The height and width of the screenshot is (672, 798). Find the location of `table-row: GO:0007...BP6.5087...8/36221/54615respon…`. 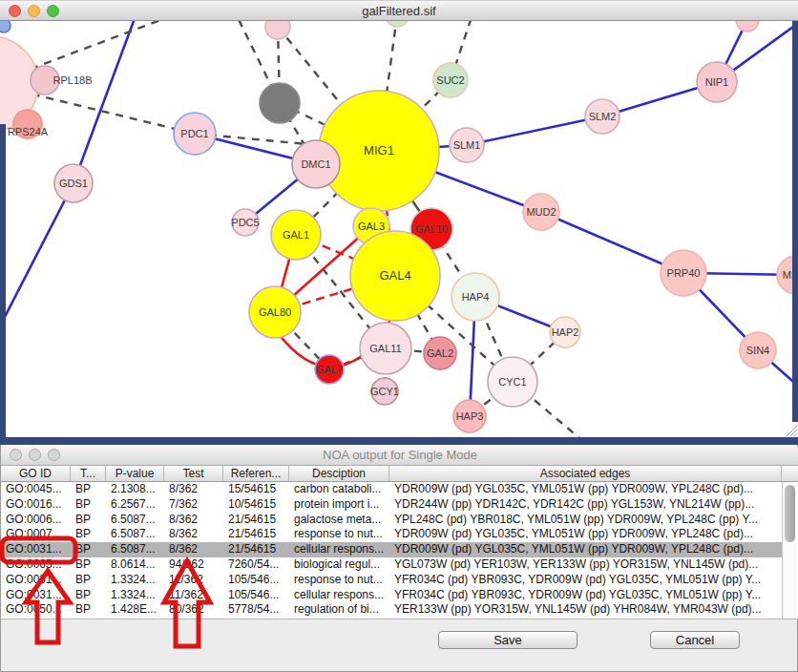

table-row: GO:0007...BP6.5087...8/36221/54615respon… is located at coordinates (391, 535).